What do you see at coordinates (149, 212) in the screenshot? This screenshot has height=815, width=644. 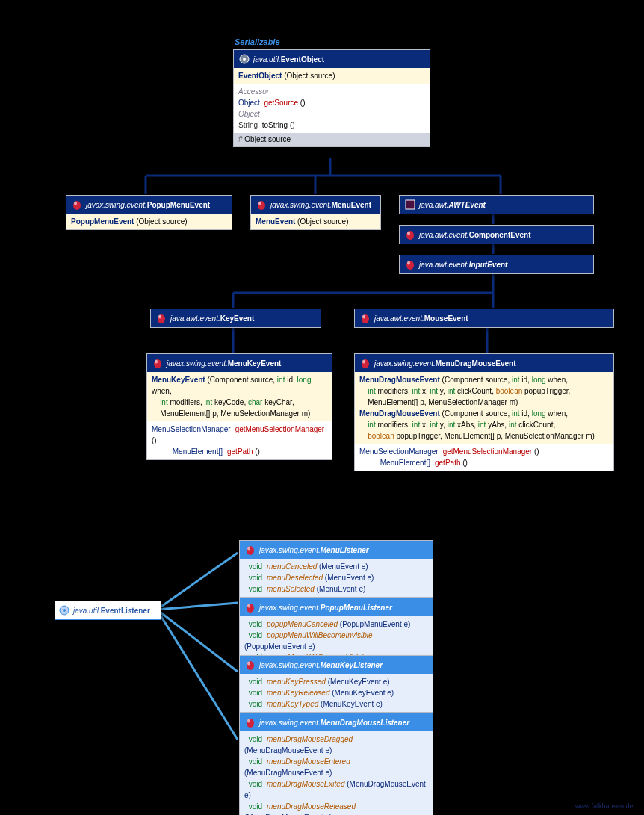 I see `class-popupmenuevent: javax.swing.event.PopupMenuEvent PopupMe…` at bounding box center [149, 212].